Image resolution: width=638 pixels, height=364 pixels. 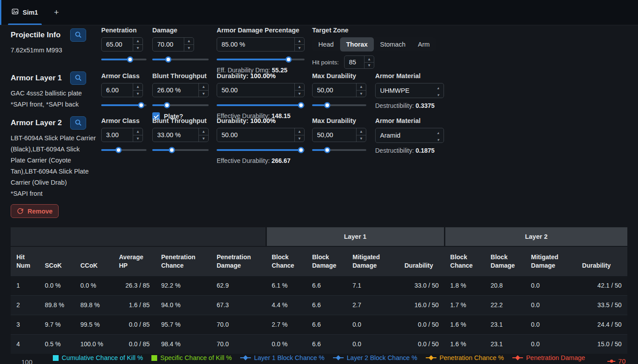 I want to click on layer2-max-durability-spinner, so click(x=361, y=135).